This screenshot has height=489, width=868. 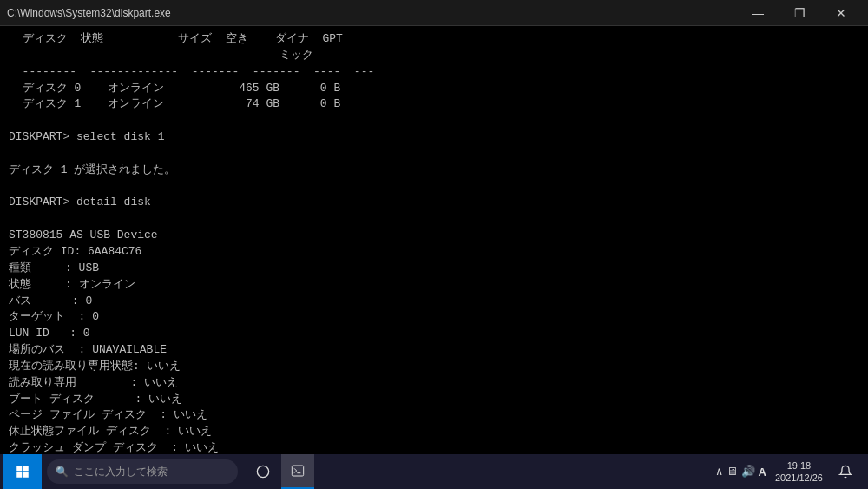 What do you see at coordinates (89, 13) in the screenshot?
I see `window-title: C:\Windows\System32\diskpart.exe` at bounding box center [89, 13].